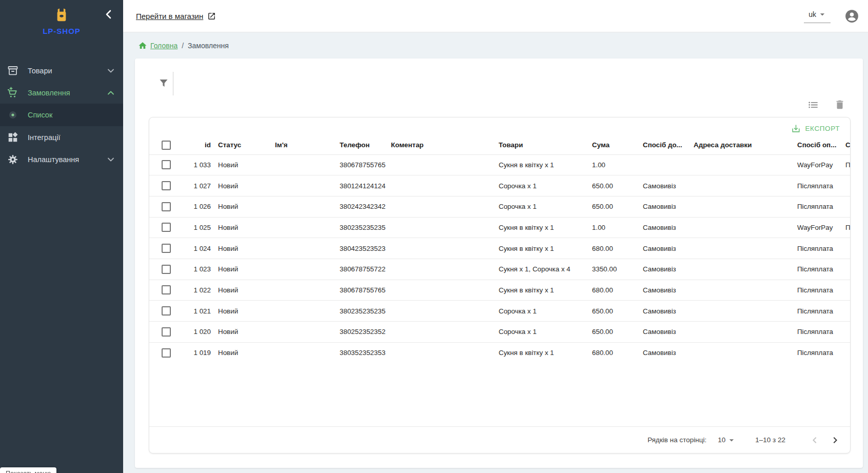 The width and height of the screenshot is (868, 473). I want to click on table-row: 1 019Новий380352352353Сукня в квітку х 1…, so click(500, 353).